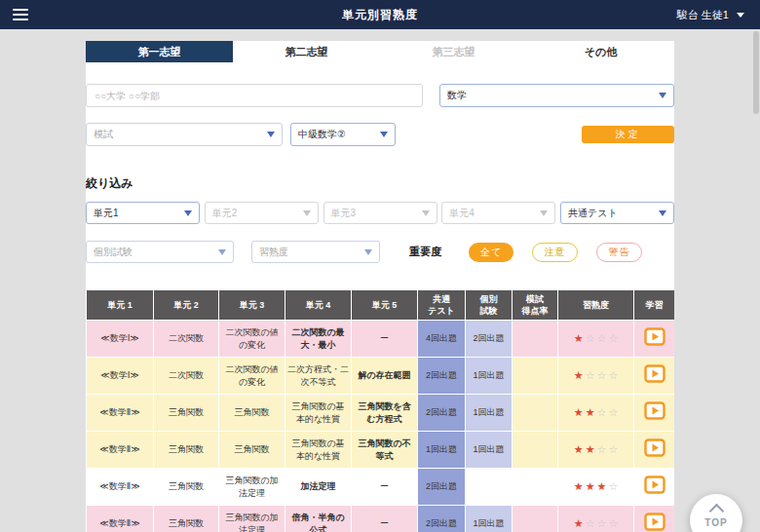 The width and height of the screenshot is (760, 532). Describe the element at coordinates (462, 213) in the screenshot. I see `filter-unit4-value: 単元4` at that location.